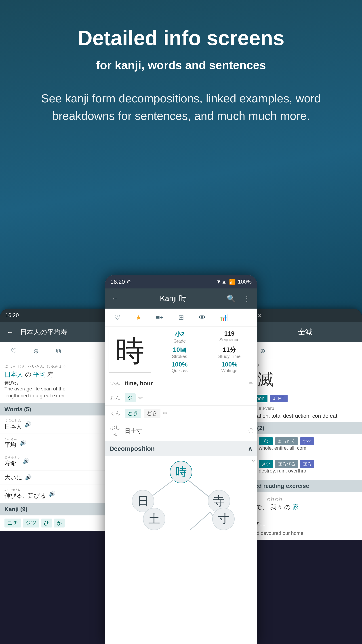 Image resolution: width=362 pixels, height=644 pixels. Describe the element at coordinates (52, 494) in the screenshot. I see `left-speaker-4: 🔊` at that location.